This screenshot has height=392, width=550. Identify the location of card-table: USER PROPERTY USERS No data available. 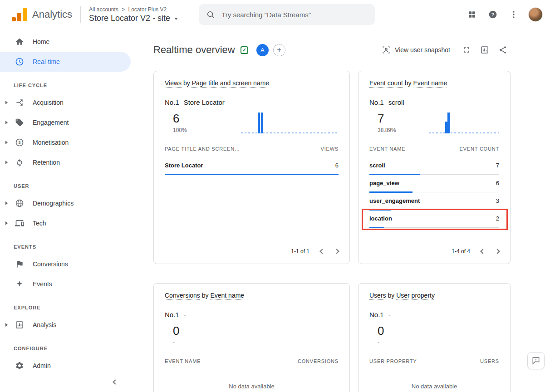
(434, 373).